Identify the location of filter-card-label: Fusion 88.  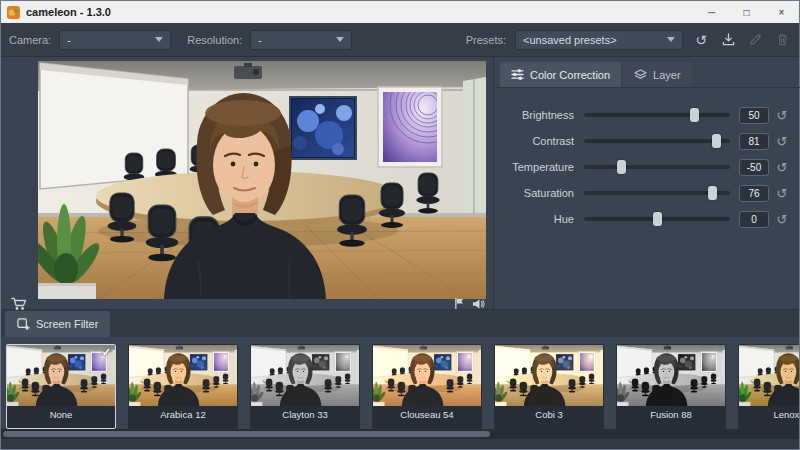
(671, 414).